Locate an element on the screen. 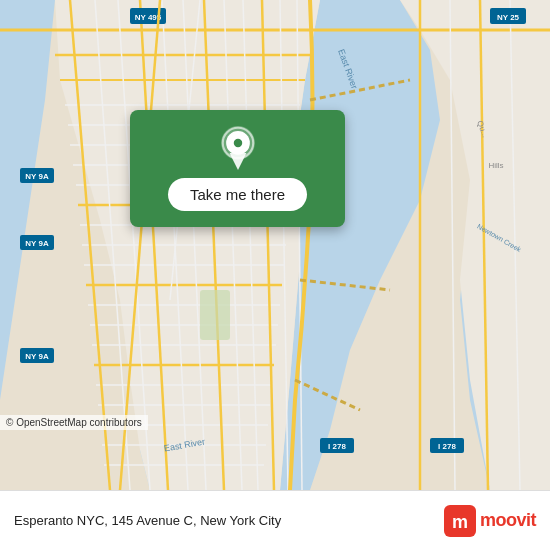 The height and width of the screenshot is (550, 550). map-tooltip: Take me there is located at coordinates (238, 168).